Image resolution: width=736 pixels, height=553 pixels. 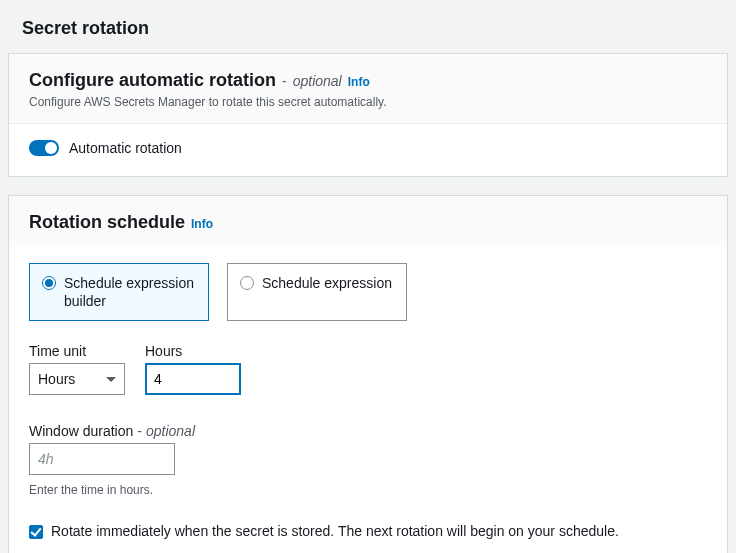 I want to click on time-unit-value: Hours, so click(x=56, y=379).